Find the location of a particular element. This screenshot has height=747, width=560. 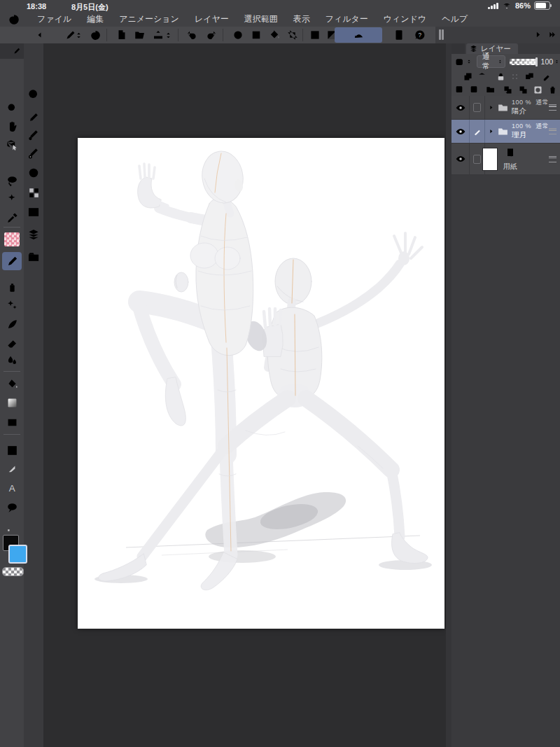

enable-mask-button is located at coordinates (530, 76).